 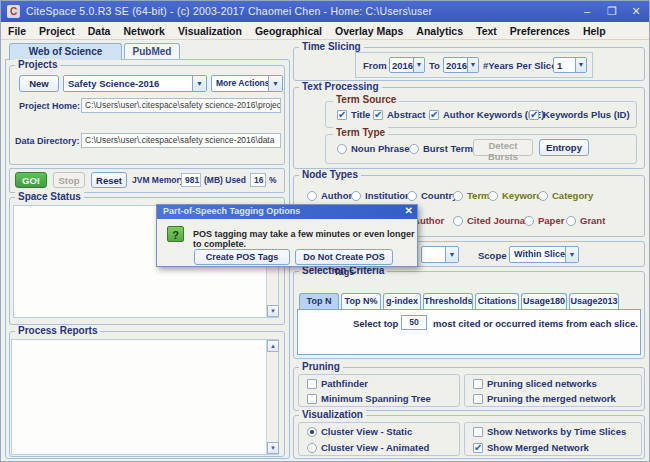 What do you see at coordinates (31, 180) in the screenshot?
I see `go-button: GO!` at bounding box center [31, 180].